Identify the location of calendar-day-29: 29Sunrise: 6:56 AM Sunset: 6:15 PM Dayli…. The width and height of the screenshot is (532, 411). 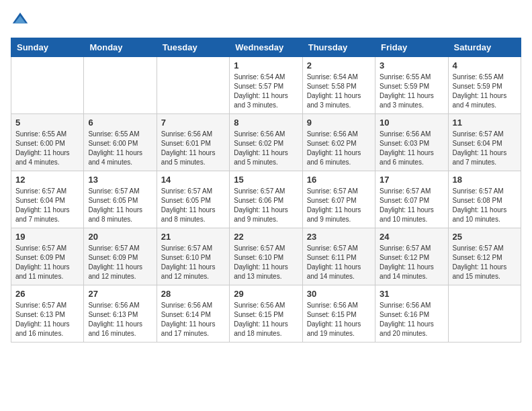
(266, 314).